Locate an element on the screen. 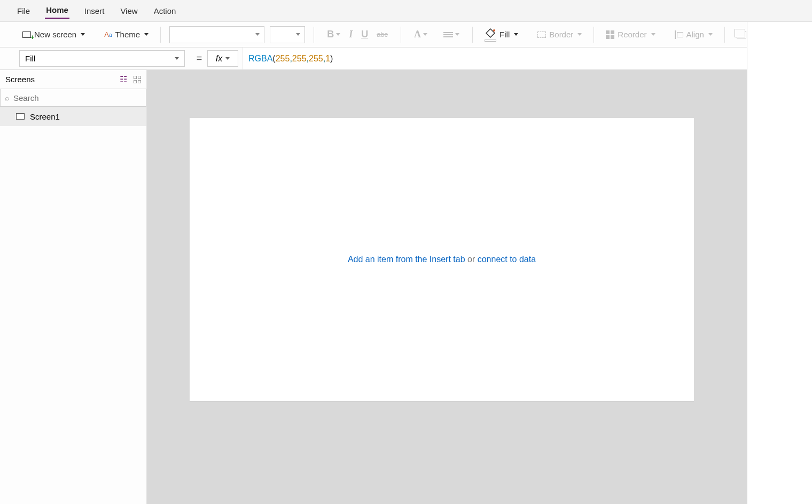 This screenshot has width=812, height=504. tab-action: Action is located at coordinates (165, 11).